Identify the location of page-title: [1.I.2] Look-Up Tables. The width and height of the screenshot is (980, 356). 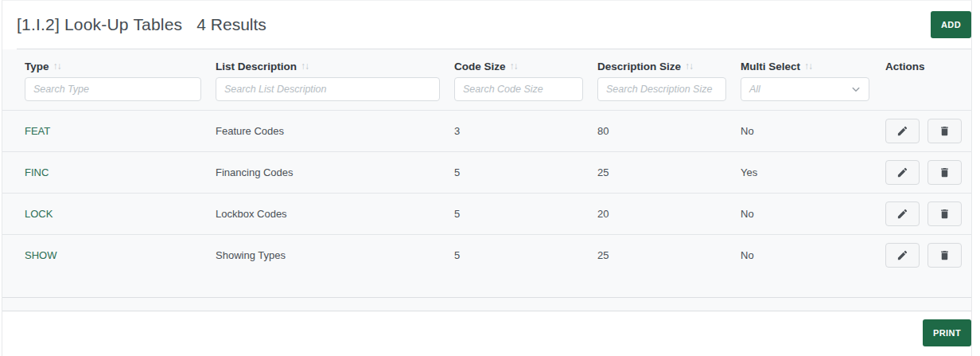
(99, 25).